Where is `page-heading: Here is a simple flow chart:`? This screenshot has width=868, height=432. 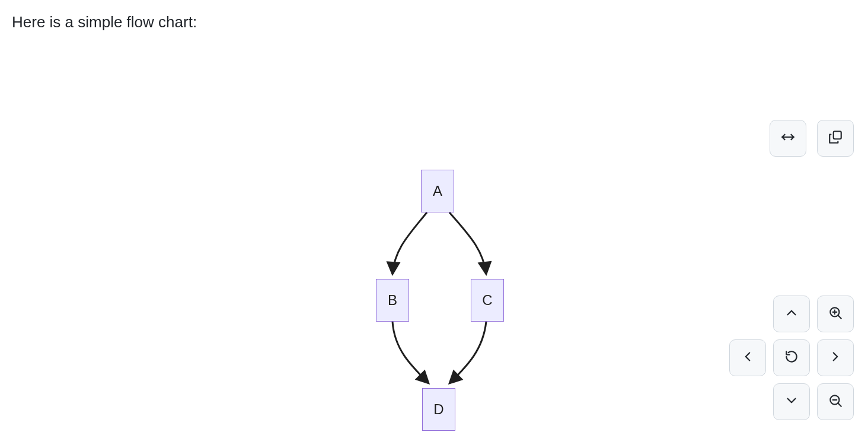 page-heading: Here is a simple flow chart: is located at coordinates (104, 23).